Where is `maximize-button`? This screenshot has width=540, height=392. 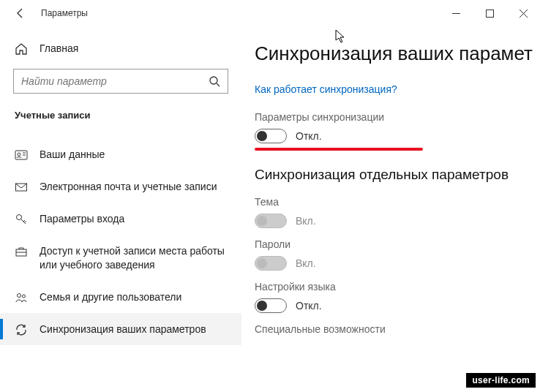 maximize-button is located at coordinates (490, 13).